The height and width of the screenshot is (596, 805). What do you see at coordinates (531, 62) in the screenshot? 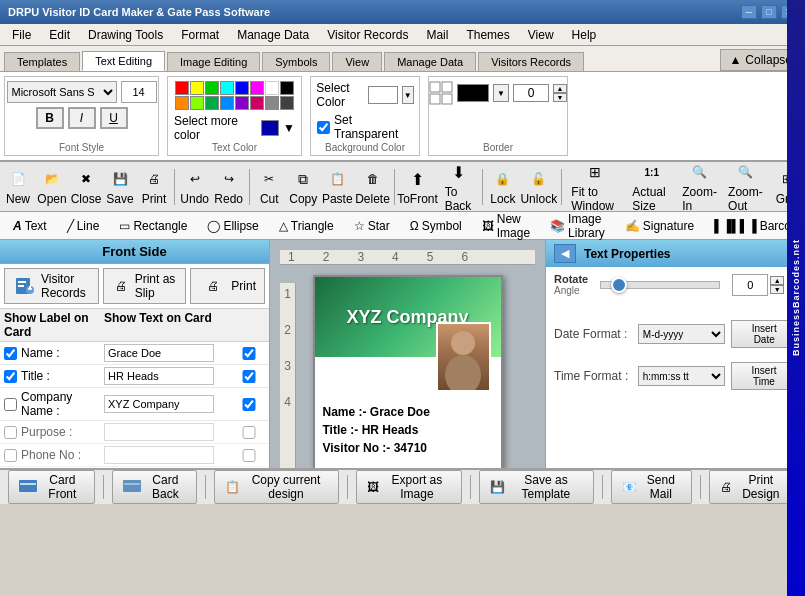
I see `tab-visitors-records: Visitors Records` at bounding box center [531, 62].